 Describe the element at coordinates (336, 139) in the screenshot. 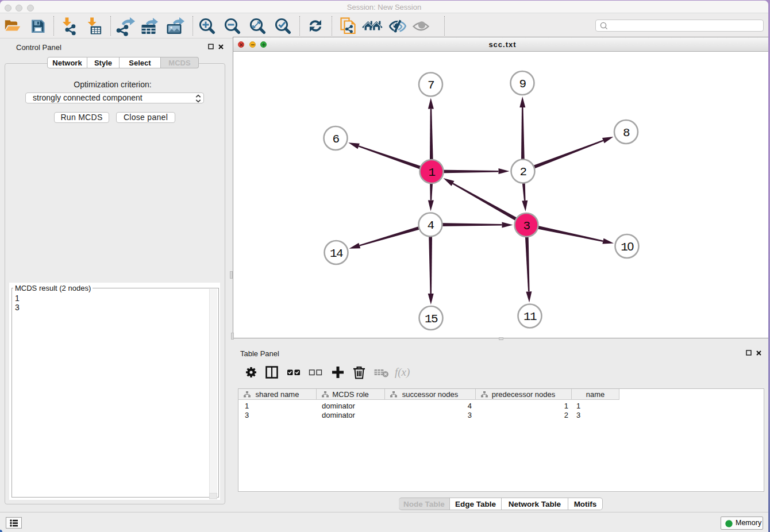

I see `svg-text: 6` at that location.